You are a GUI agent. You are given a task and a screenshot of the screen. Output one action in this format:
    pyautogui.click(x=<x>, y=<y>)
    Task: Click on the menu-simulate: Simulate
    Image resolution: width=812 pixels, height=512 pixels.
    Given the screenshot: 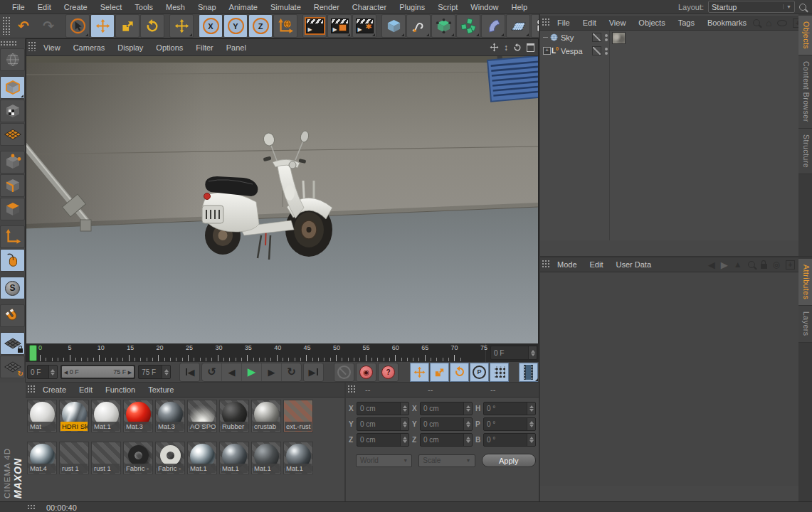 What is the action you would take?
    pyautogui.click(x=286, y=7)
    